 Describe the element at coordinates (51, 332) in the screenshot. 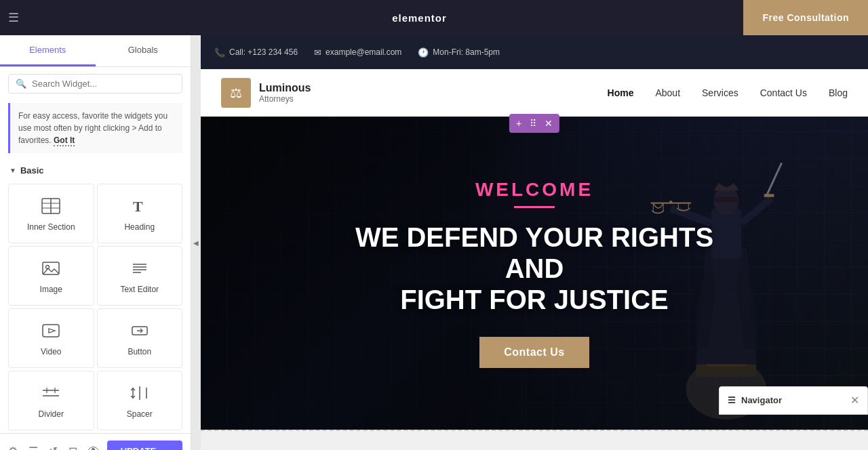

I see `video-icon` at that location.